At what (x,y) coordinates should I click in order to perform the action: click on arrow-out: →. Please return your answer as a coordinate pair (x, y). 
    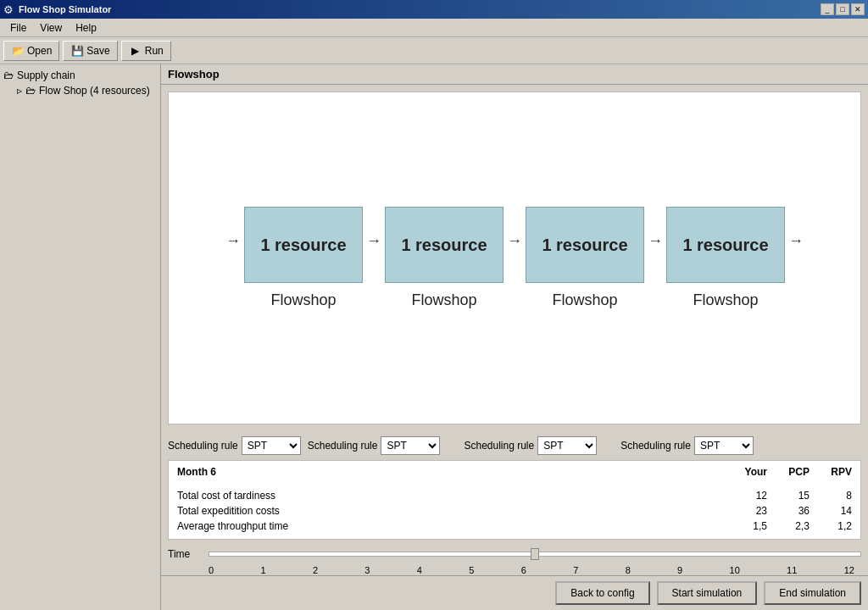
    Looking at the image, I should click on (796, 258).